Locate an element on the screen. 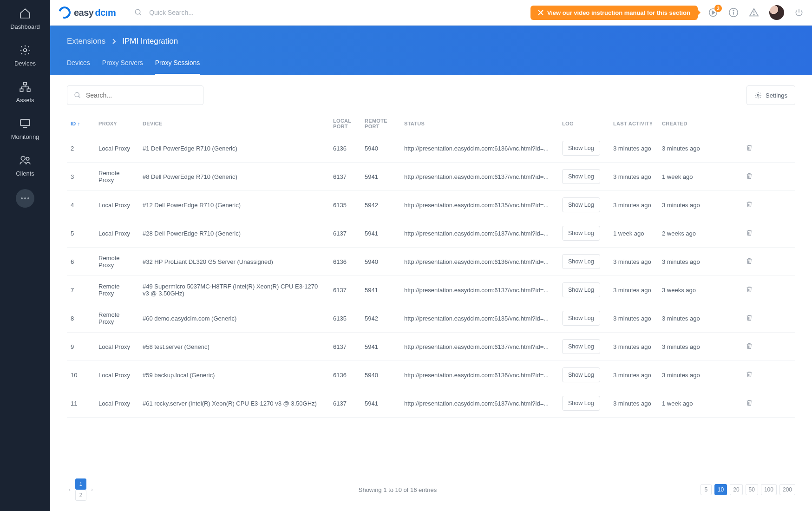 The height and width of the screenshot is (511, 812). quick-search: Quick Search... is located at coordinates (333, 13).